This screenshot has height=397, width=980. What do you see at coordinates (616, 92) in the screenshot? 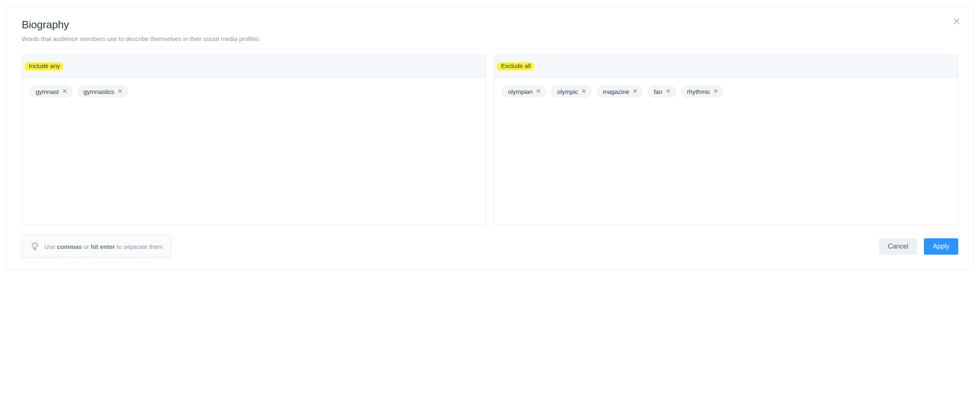
I see `tag-label: magazine` at bounding box center [616, 92].